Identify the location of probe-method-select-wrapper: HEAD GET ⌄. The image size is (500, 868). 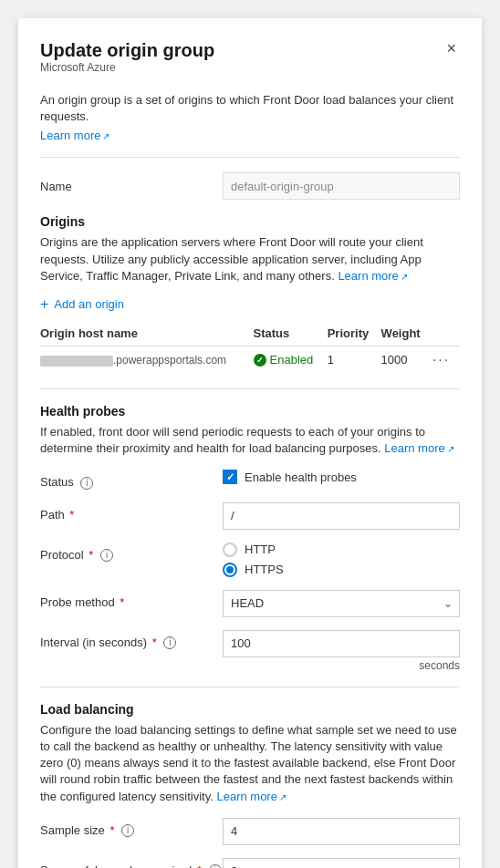
(341, 604).